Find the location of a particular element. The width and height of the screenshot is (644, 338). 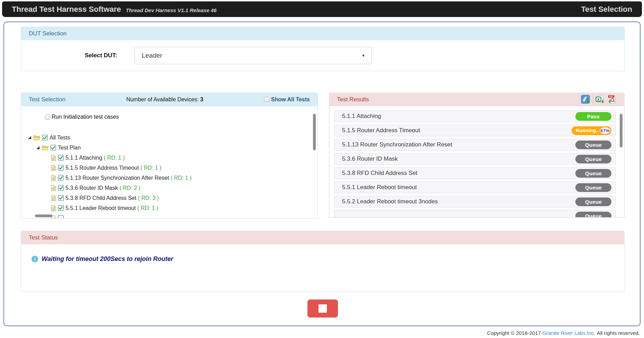

test-label: 5.3.6 Router ID Mask ( RD: 2 ) is located at coordinates (103, 188).